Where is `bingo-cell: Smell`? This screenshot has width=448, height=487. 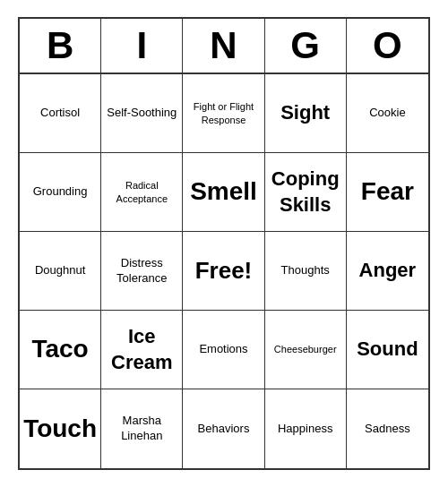 bingo-cell: Smell is located at coordinates (224, 192).